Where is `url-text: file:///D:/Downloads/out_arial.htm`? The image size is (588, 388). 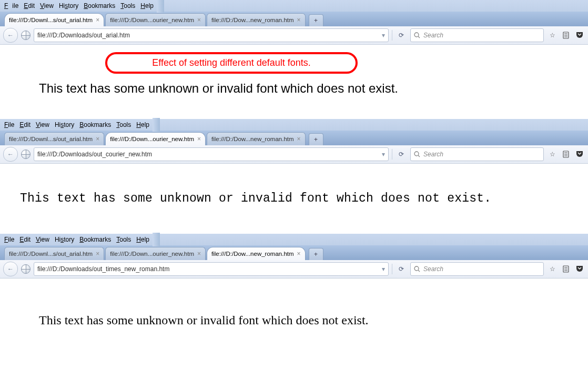 url-text: file:///D:/Downloads/out_arial.htm is located at coordinates (84, 35).